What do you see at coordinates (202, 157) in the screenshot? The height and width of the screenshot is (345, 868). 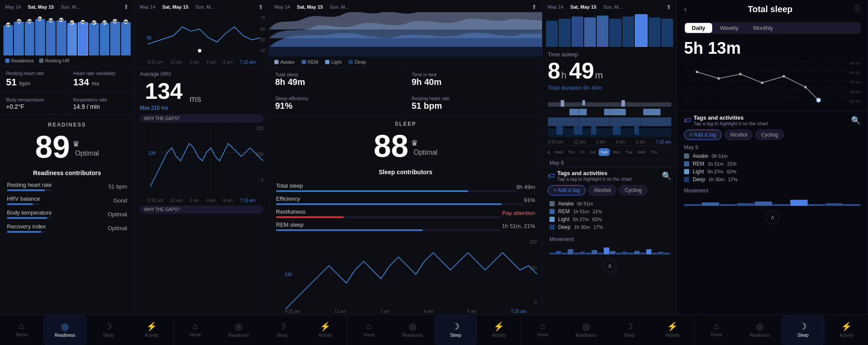 I see `panel-hrv: May 14 Sat, May 15 Sun, M... ⬆ 70 60 50 …` at bounding box center [202, 157].